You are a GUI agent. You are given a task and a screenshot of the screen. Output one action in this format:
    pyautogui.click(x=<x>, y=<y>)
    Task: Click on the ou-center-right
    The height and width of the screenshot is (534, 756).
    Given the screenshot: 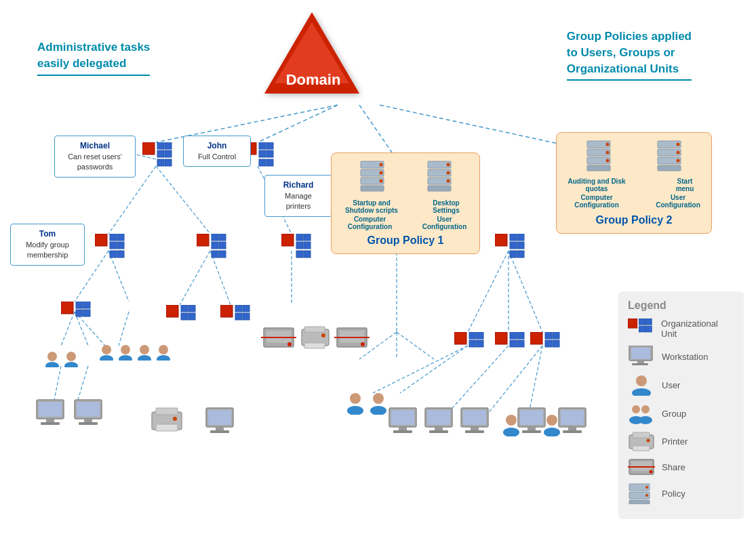 What is the action you would take?
    pyautogui.click(x=510, y=248)
    